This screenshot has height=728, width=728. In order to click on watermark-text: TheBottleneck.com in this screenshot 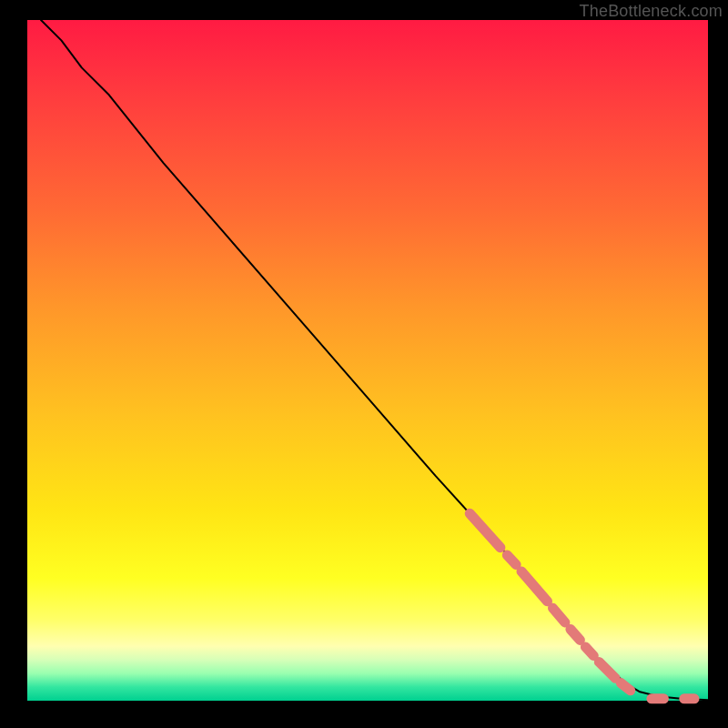, I will do `click(652, 11)`.